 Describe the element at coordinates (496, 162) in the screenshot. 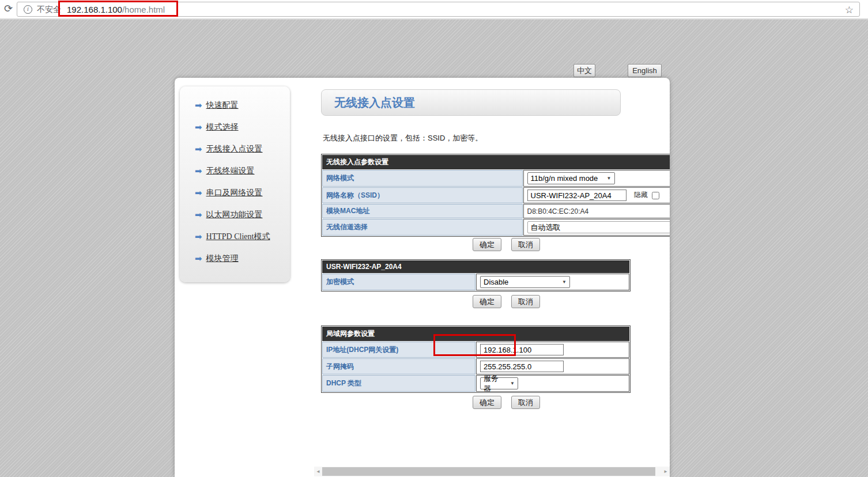

I see `ap-params-table-header: 无线接入点参数设置` at that location.